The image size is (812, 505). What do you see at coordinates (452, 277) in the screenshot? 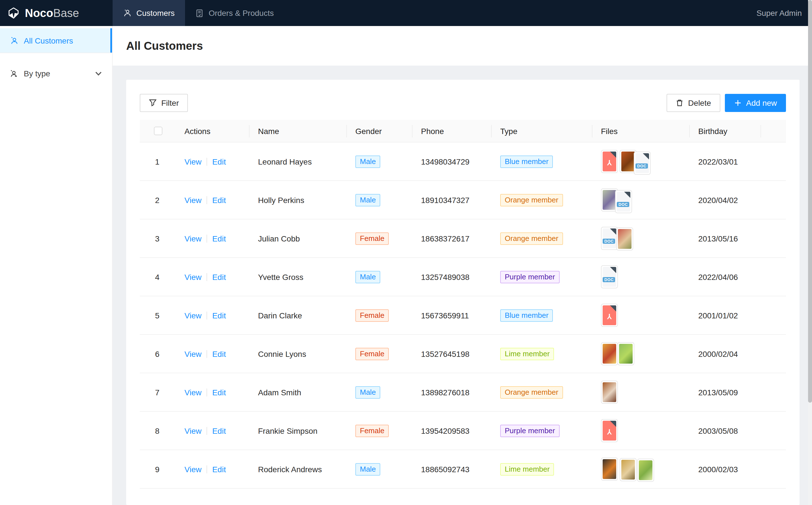
I see `phone-cell: 13257489038` at bounding box center [452, 277].